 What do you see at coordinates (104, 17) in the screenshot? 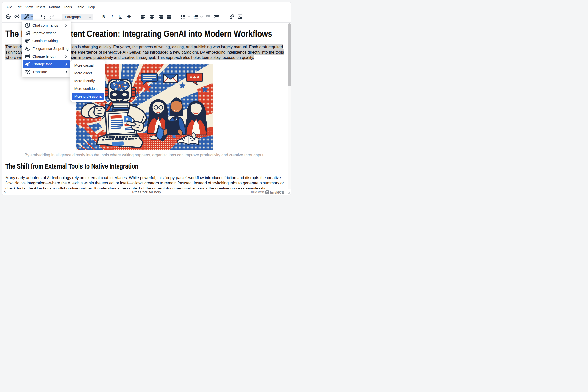
I see `svg-text: B` at bounding box center [104, 17].